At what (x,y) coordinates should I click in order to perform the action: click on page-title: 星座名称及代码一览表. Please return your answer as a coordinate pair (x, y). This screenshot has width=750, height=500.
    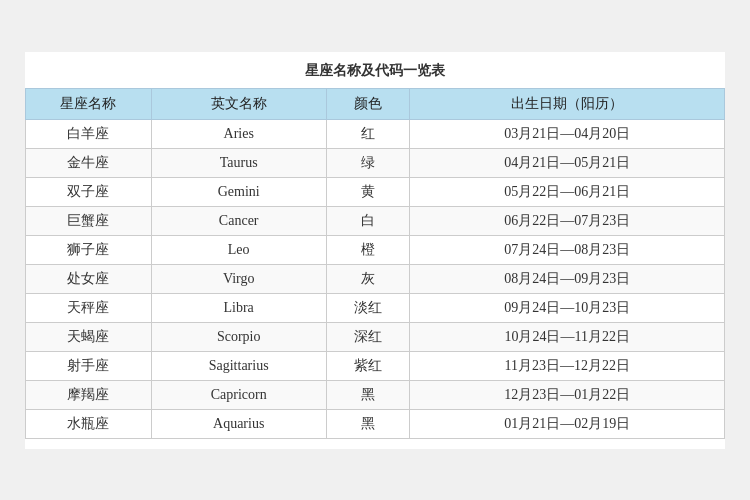
    Looking at the image, I should click on (375, 71).